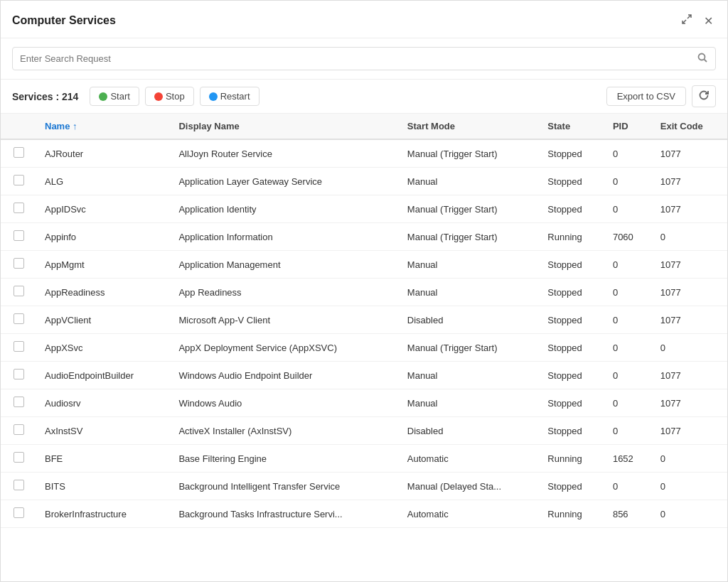 The width and height of the screenshot is (728, 582). What do you see at coordinates (284, 404) in the screenshot?
I see `cell-display_name: Windows Audio` at bounding box center [284, 404].